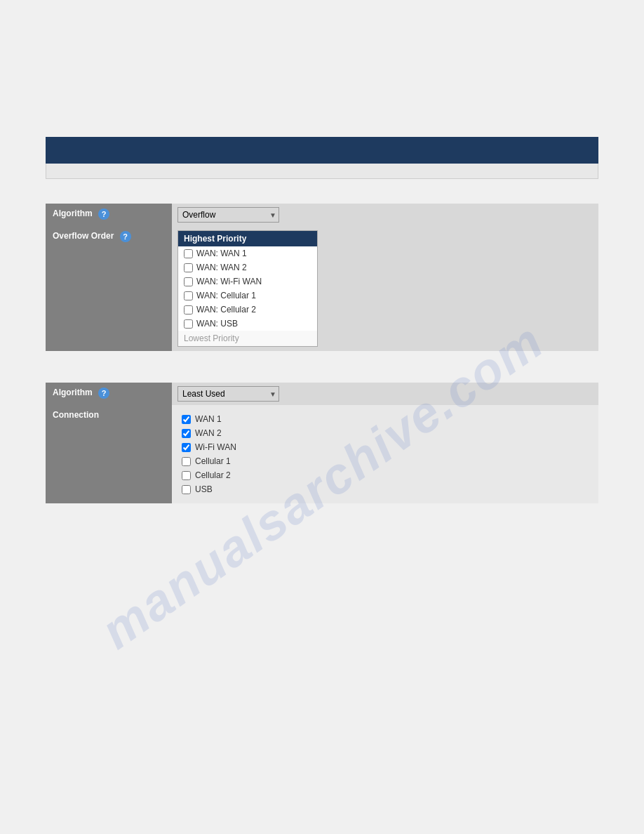 This screenshot has width=644, height=834. What do you see at coordinates (385, 394) in the screenshot?
I see `algorithm-value-cell-2: OverflowLeast UsedRound Robin ▼` at bounding box center [385, 394].